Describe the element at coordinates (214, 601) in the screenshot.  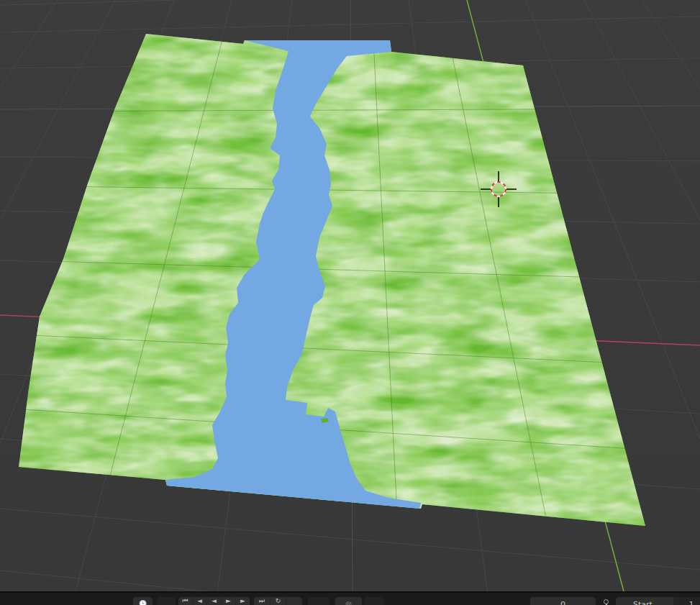
I see `play-reverse-button: ◄` at that location.